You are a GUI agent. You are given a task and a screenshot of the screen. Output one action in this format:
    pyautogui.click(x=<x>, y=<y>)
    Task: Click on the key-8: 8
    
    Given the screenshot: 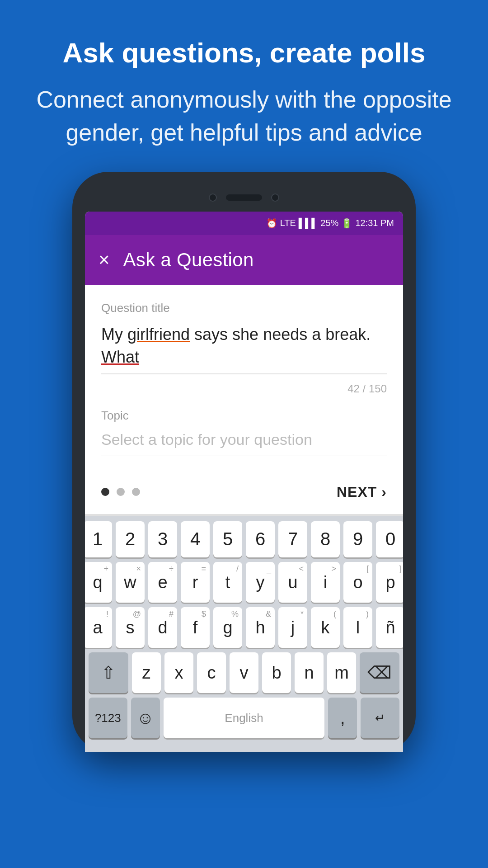 What is the action you would take?
    pyautogui.click(x=325, y=539)
    